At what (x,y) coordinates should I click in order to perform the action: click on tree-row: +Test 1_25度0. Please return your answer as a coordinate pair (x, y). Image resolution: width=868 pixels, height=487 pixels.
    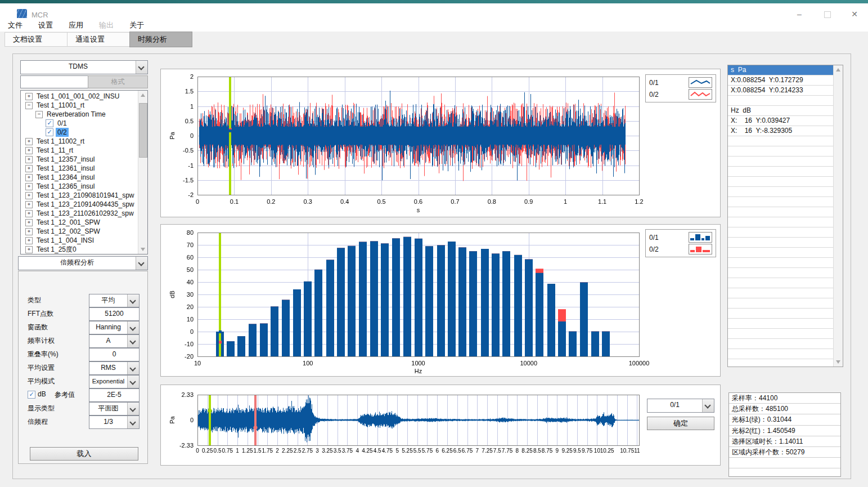
    Looking at the image, I should click on (79, 249).